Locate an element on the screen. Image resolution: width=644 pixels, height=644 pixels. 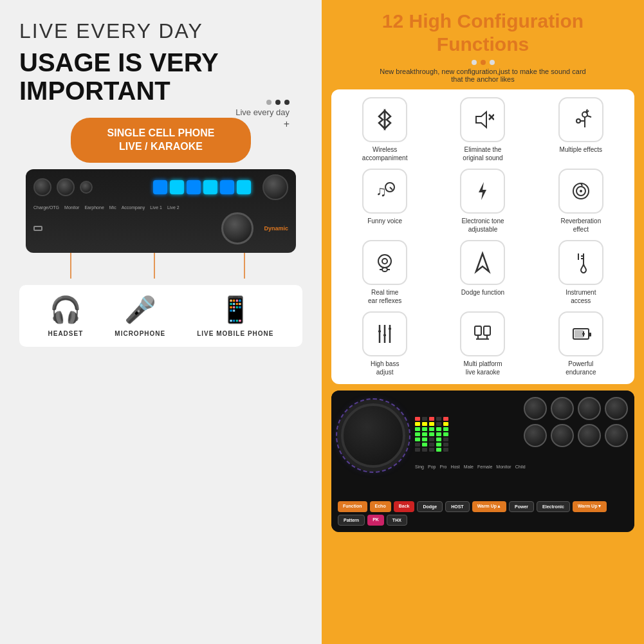
reverb-icon is located at coordinates (581, 191).